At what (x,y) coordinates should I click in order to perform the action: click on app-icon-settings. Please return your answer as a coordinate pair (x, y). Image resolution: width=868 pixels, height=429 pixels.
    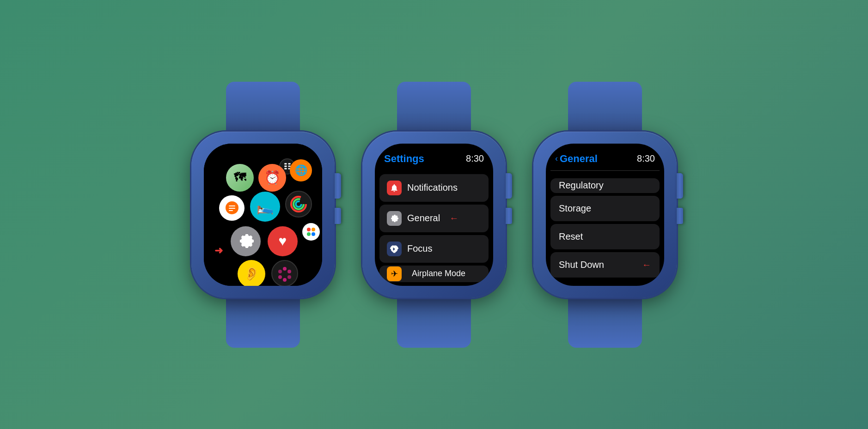
    Looking at the image, I should click on (246, 241).